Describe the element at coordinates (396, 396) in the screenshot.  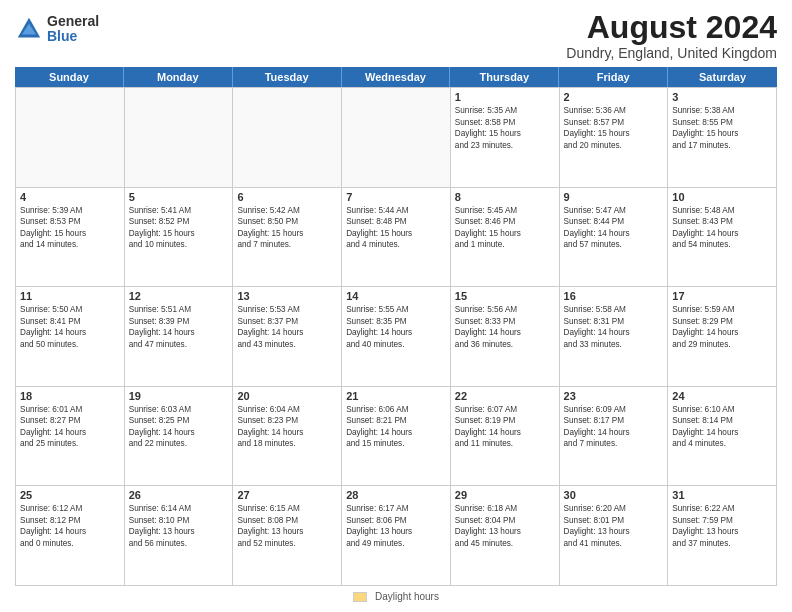
I see `day-number: 21` at that location.